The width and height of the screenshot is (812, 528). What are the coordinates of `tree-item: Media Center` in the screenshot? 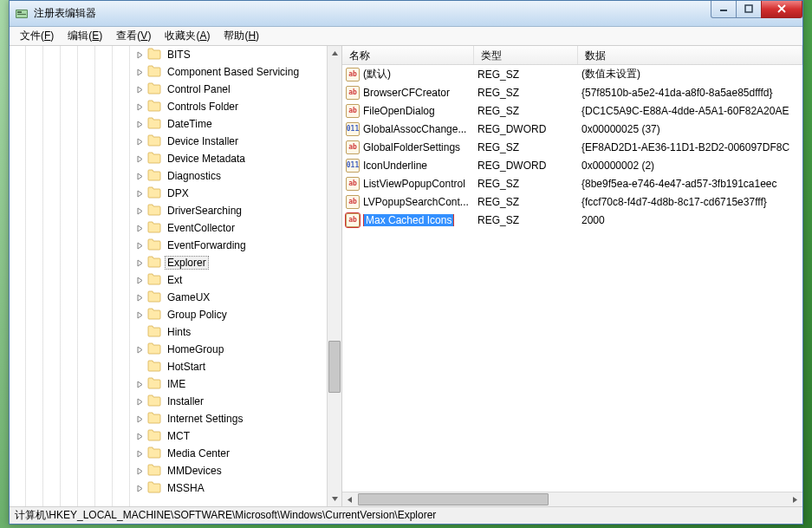 It's located at (168, 453).